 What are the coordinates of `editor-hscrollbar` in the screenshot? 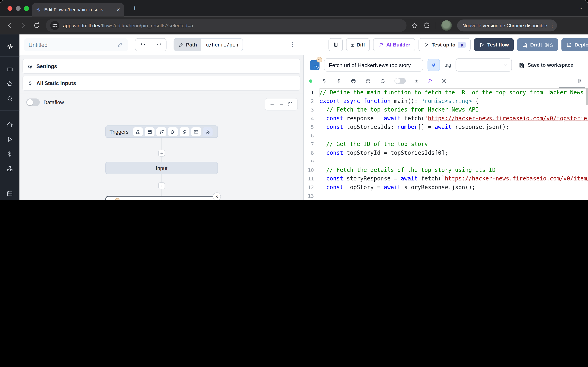 It's located at (572, 88).